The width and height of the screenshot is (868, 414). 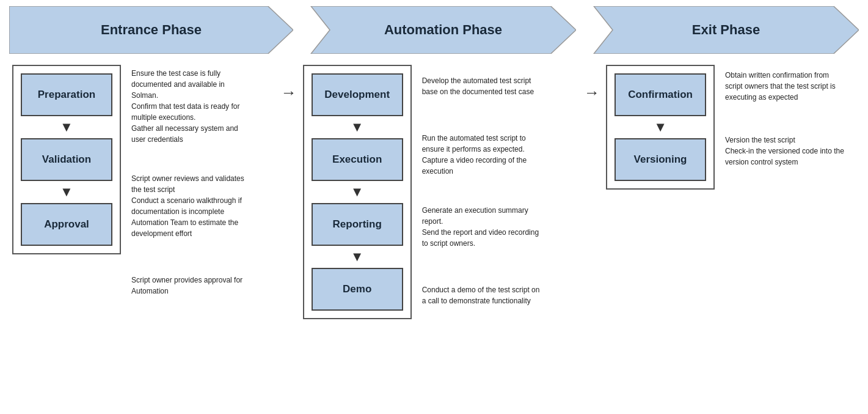 What do you see at coordinates (434, 30) in the screenshot?
I see `automation-phase-label: Automation Phase` at bounding box center [434, 30].